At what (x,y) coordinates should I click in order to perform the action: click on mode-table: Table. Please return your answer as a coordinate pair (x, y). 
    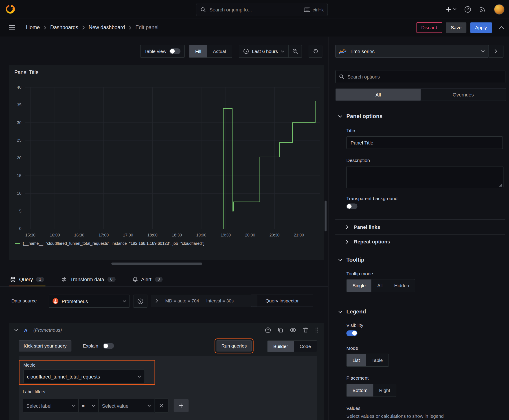
    Looking at the image, I should click on (377, 360).